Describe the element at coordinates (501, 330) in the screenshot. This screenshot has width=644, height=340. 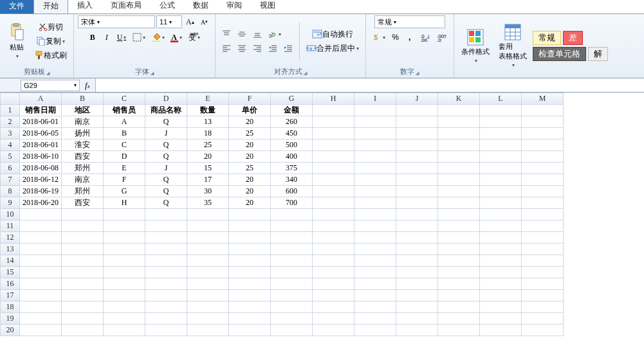
I see `cell-L20` at that location.